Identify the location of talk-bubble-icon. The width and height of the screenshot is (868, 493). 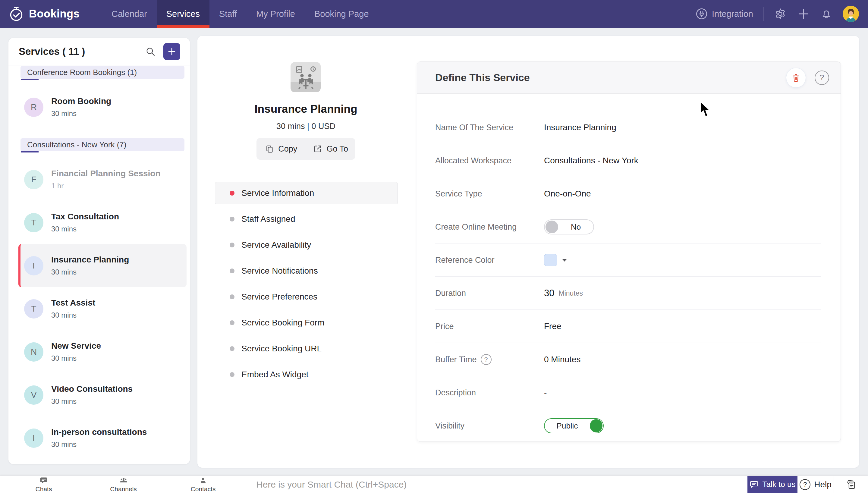
(754, 485).